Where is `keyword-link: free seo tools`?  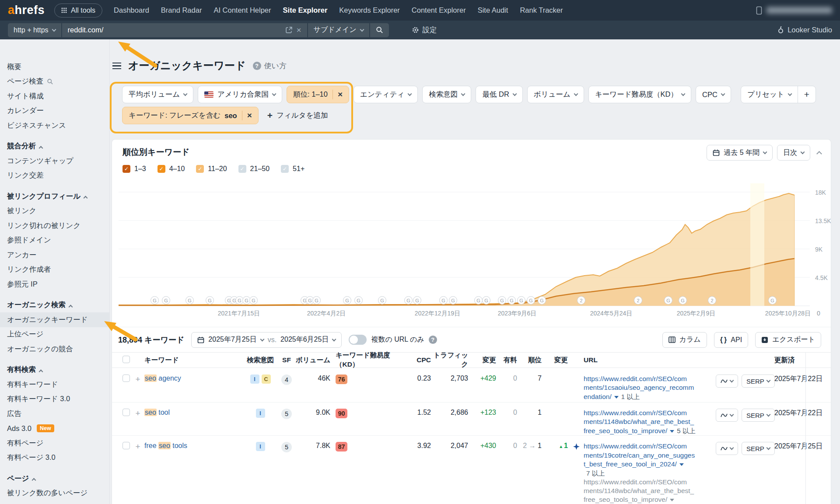 keyword-link: free seo tools is located at coordinates (166, 445).